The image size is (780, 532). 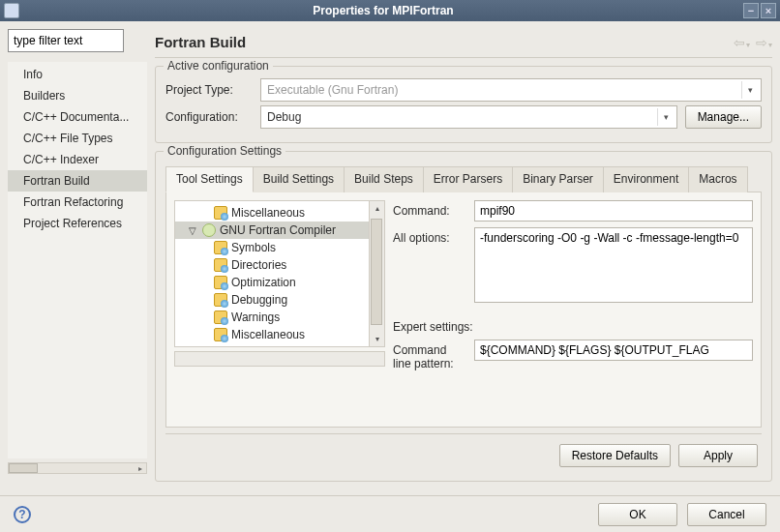 What do you see at coordinates (390, 514) in the screenshot?
I see `dialog-footer: ? OK Cancel` at bounding box center [390, 514].